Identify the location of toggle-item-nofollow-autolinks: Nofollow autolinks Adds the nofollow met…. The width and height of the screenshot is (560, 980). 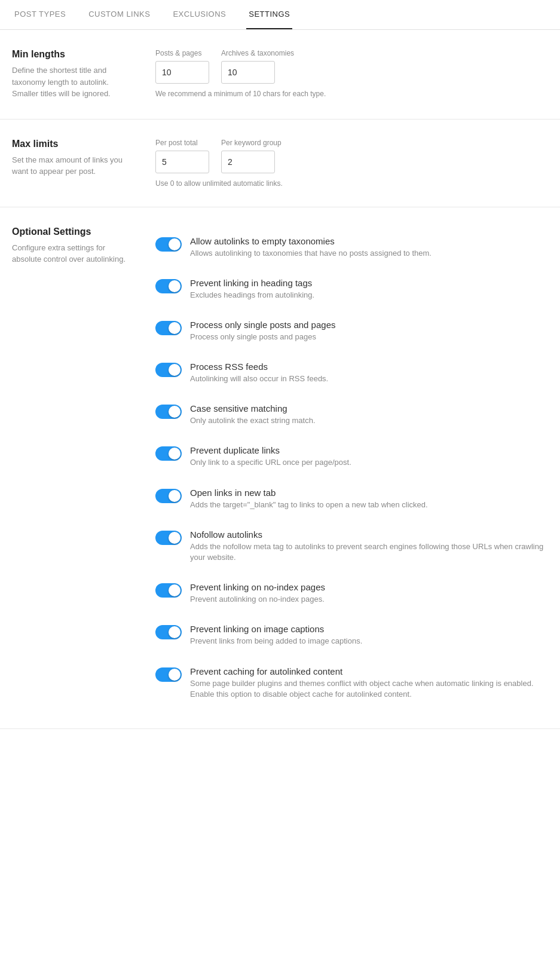
(351, 546).